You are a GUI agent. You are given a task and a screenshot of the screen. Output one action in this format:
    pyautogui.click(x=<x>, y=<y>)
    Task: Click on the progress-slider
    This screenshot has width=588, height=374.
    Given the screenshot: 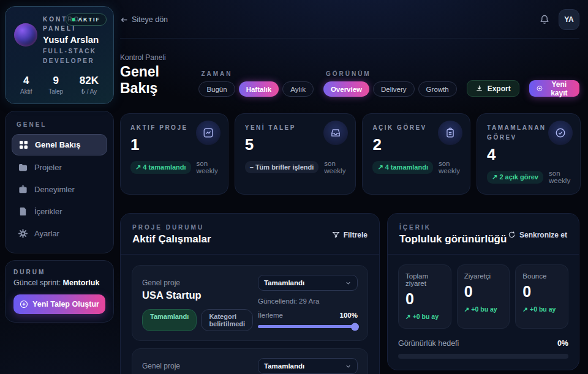 What is the action you would take?
    pyautogui.click(x=307, y=327)
    